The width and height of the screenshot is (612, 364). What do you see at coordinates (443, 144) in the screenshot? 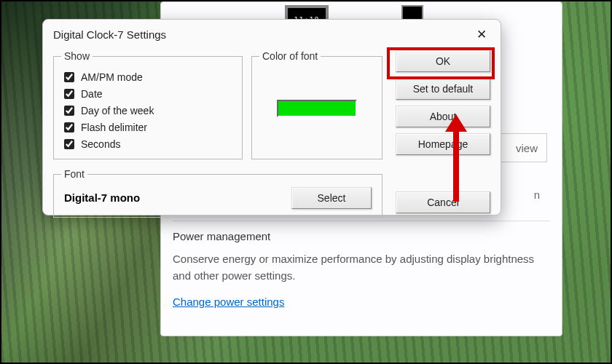
I see `homepage-button: Homepage` at bounding box center [443, 144].